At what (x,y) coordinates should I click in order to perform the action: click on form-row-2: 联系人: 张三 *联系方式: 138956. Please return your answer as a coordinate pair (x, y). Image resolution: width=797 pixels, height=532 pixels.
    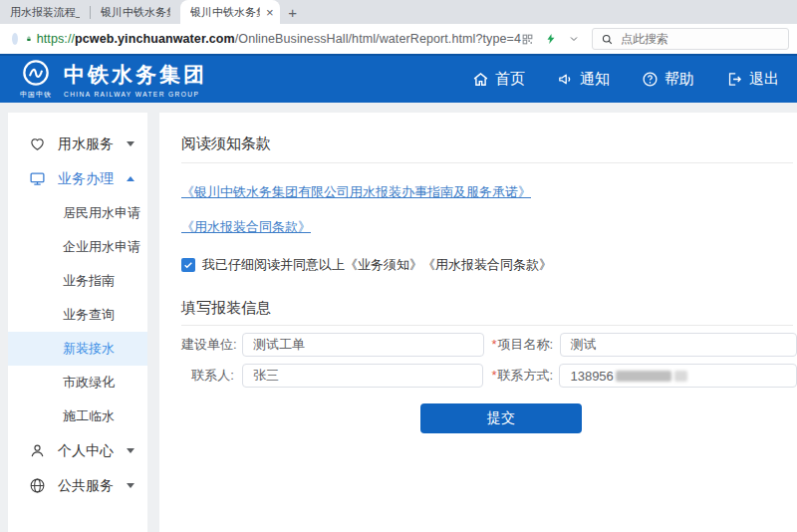
    Looking at the image, I should click on (489, 376).